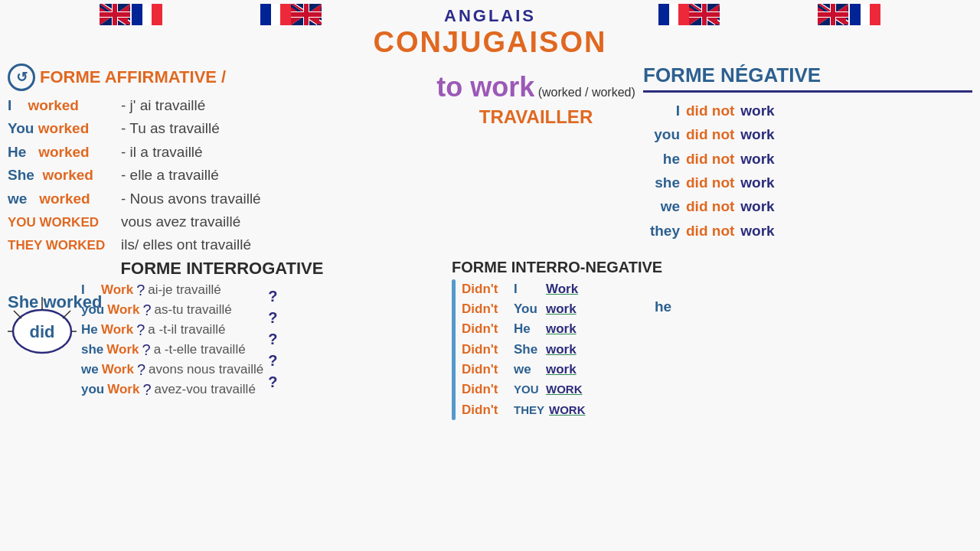  I want to click on neg-work-they: work, so click(757, 231).